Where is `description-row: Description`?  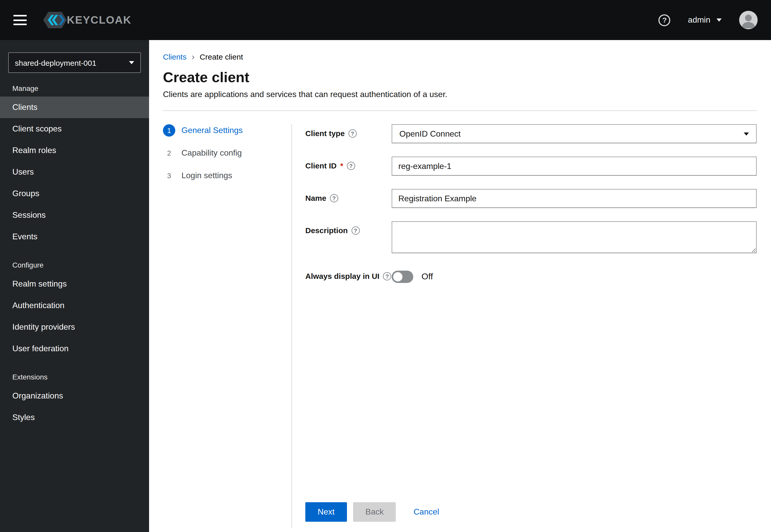 description-row: Description is located at coordinates (531, 238).